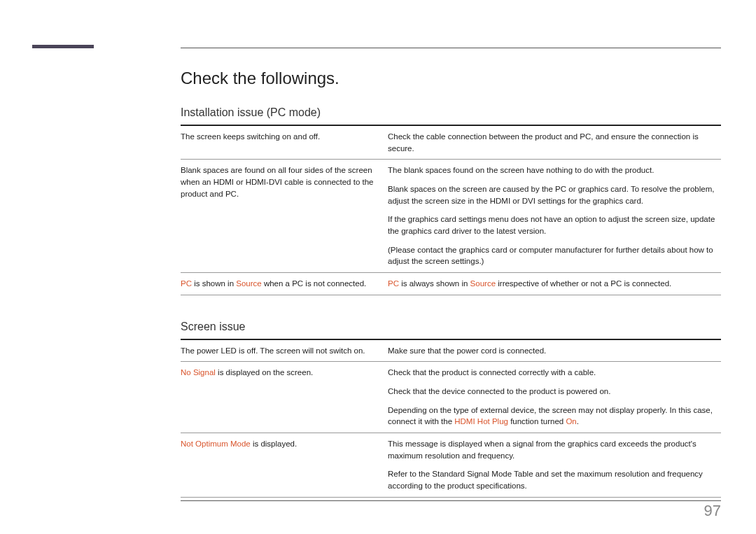  What do you see at coordinates (554, 256) in the screenshot?
I see `solution-paragraph: (Please contact the graphics card or com…` at bounding box center [554, 256].